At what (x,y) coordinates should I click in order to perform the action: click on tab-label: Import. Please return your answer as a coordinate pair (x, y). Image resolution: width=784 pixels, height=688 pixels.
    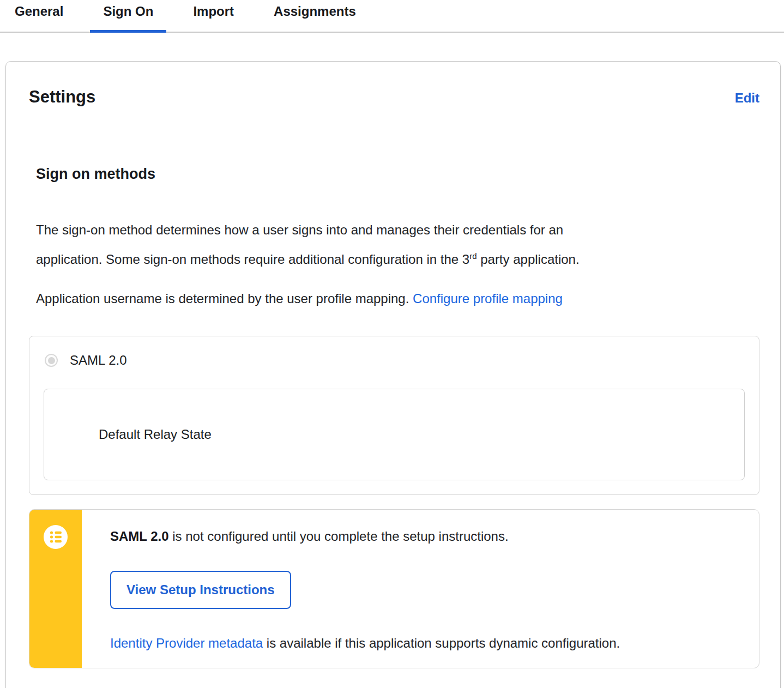
    Looking at the image, I should click on (214, 11).